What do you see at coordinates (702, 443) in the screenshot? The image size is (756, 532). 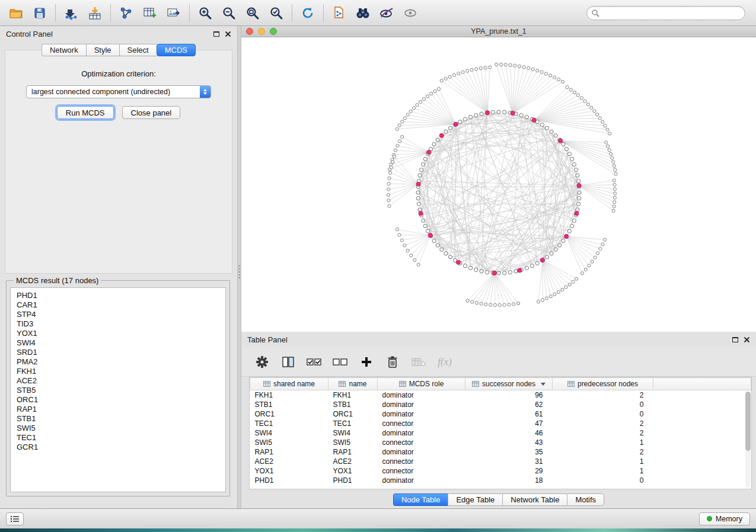 I see `row-filler` at bounding box center [702, 443].